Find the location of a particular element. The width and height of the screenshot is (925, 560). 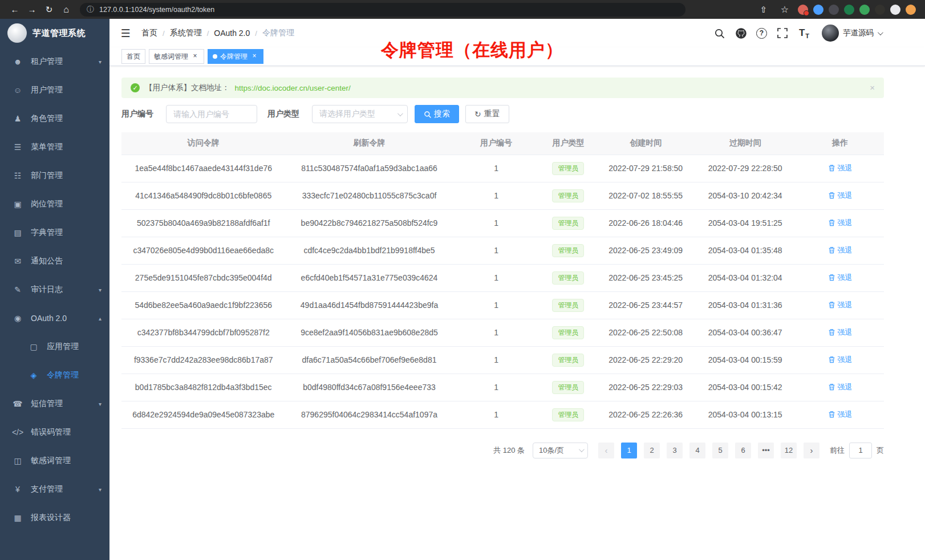

font-size-icon is located at coordinates (804, 33).